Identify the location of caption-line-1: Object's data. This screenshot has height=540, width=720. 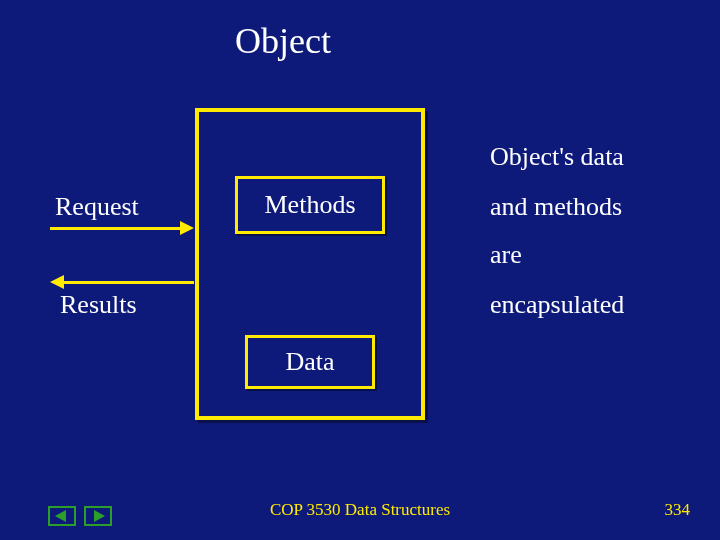
(557, 157).